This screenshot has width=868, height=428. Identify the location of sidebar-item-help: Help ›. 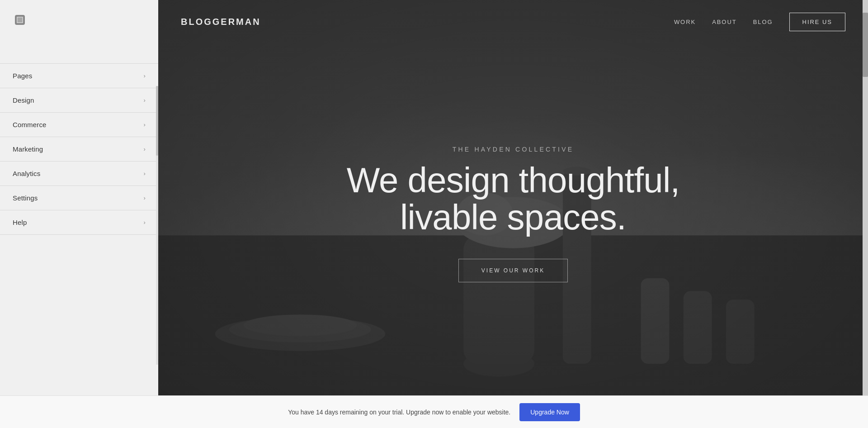
(79, 223).